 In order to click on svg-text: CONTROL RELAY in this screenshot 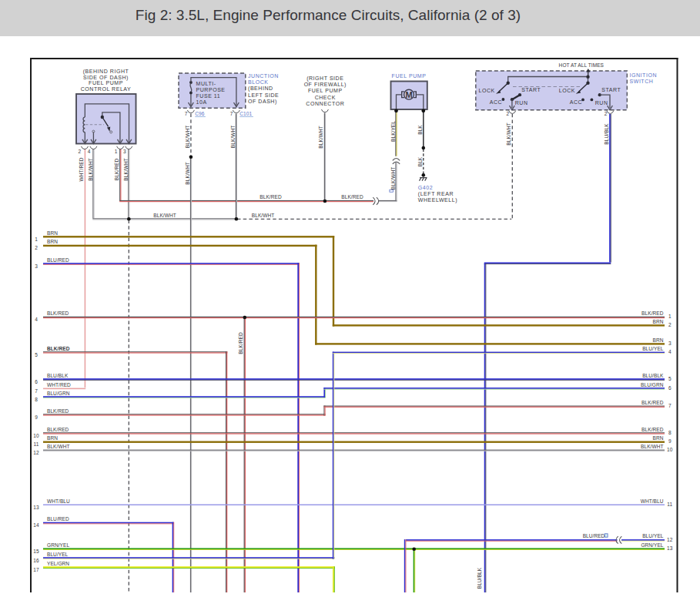, I will do `click(106, 89)`.